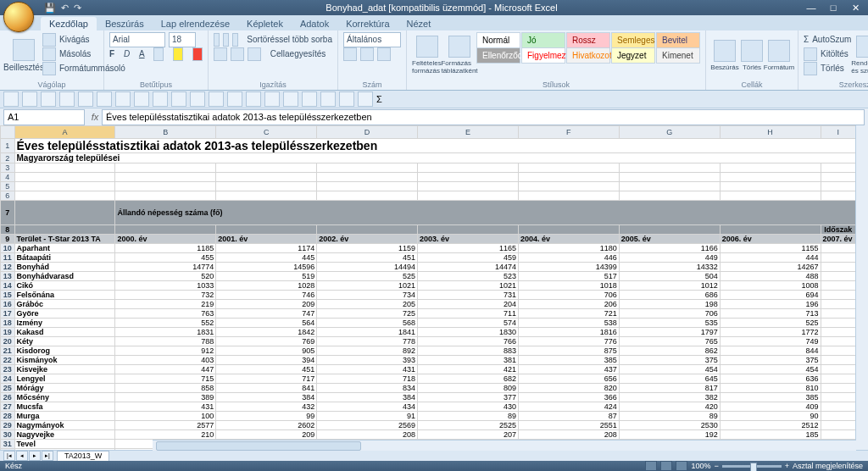 This screenshot has height=471, width=868. I want to click on align-top-icon, so click(217, 40).